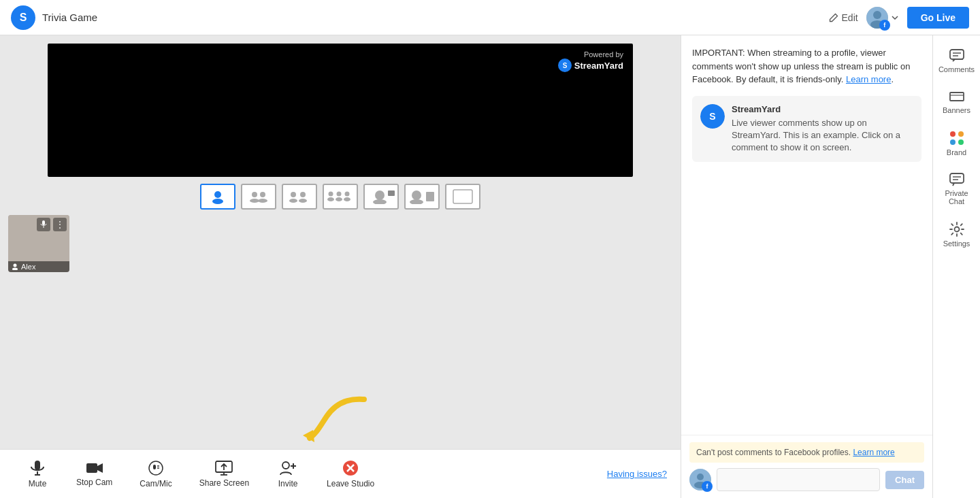  Describe the element at coordinates (259, 197) in the screenshot. I see `layout-two` at that location.